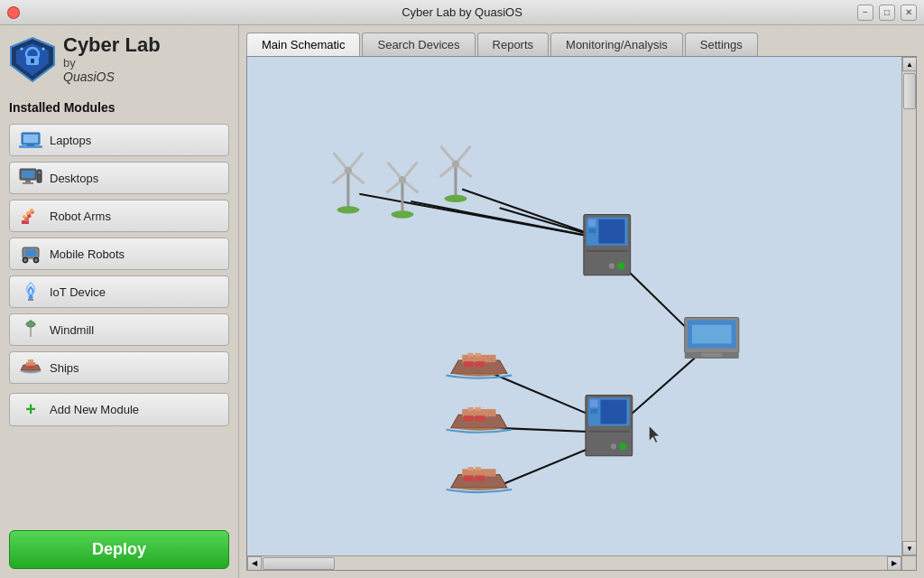  I want to click on scroll-down-arrow: ▼, so click(910, 548).